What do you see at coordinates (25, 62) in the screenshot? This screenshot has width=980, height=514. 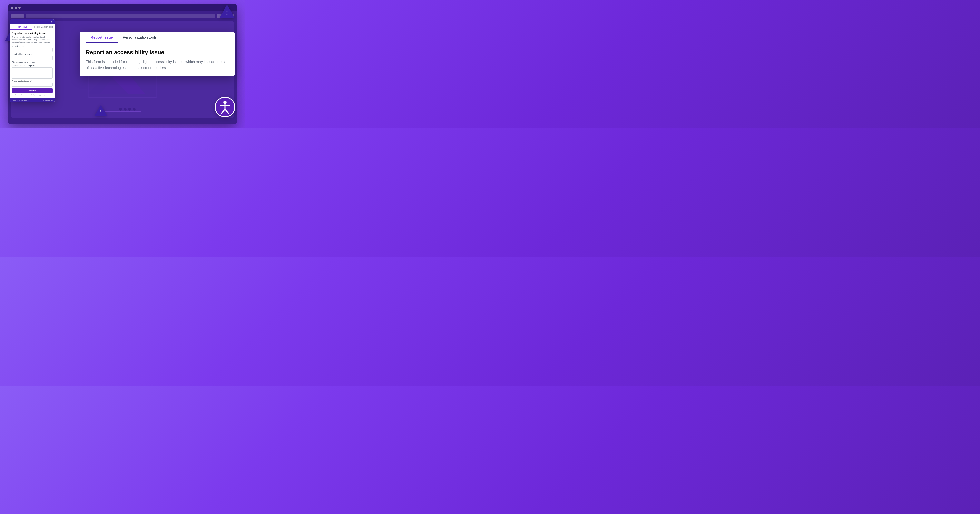 I see `assistive-tech-label: I use assistive technology` at bounding box center [25, 62].